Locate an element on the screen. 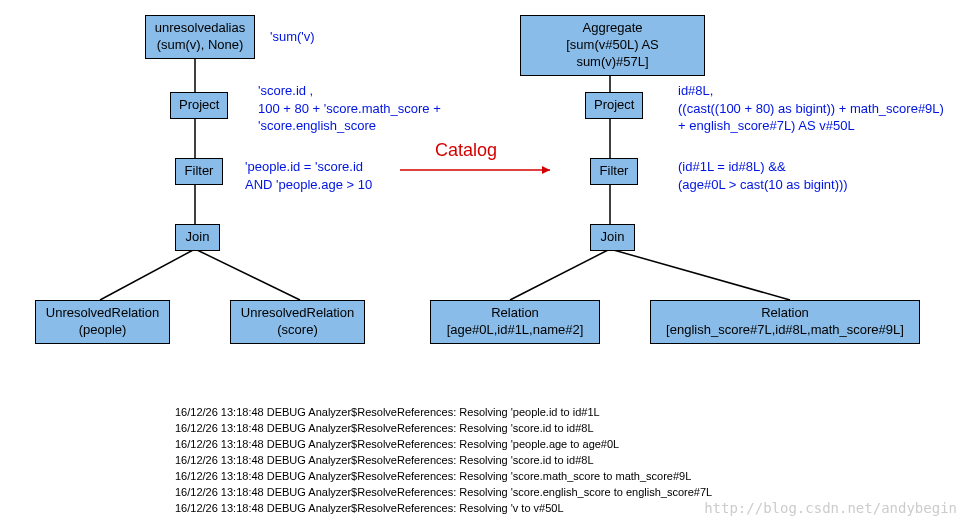 This screenshot has width=965, height=524. node-filter-right: Filter is located at coordinates (614, 172).